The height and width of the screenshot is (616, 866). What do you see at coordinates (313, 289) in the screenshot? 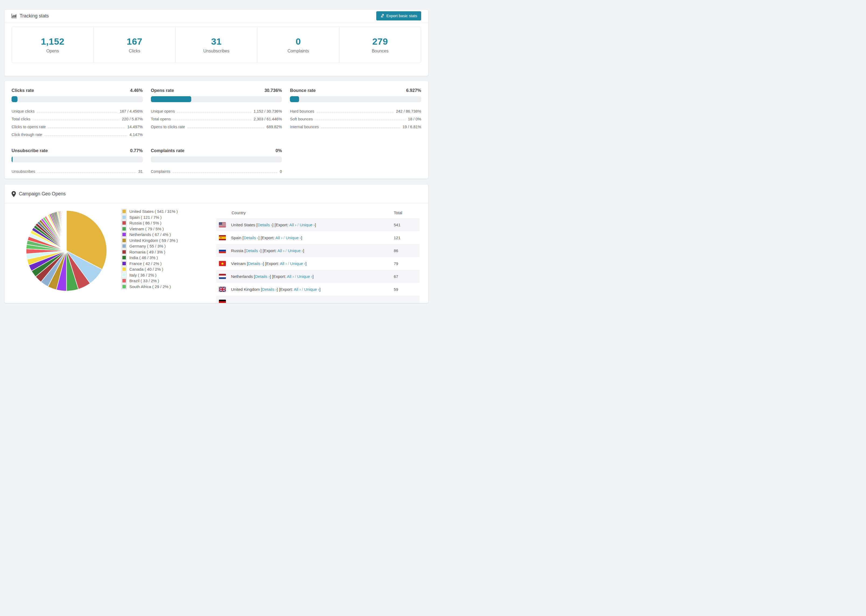
I see `country-cell: United Kingdom [Details ›] [Export: All …` at bounding box center [313, 289].